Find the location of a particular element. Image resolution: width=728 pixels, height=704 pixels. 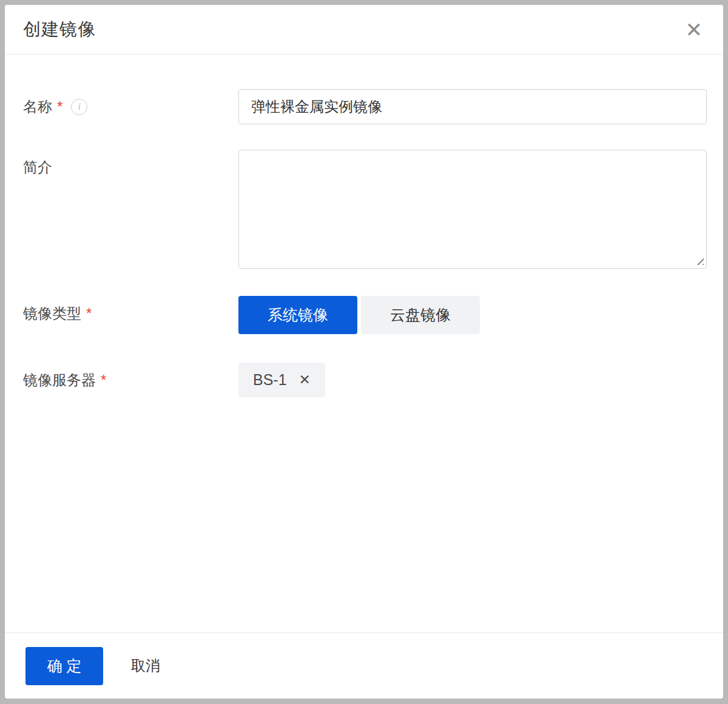

image-type-option-clouddisk: 云盘镜像 is located at coordinates (420, 315).